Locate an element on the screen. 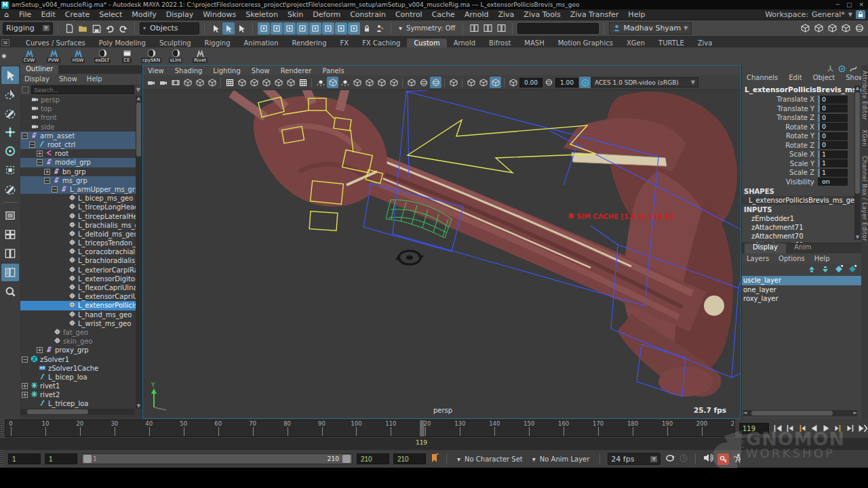  snap-to-view-plane-icon is located at coordinates (315, 28).